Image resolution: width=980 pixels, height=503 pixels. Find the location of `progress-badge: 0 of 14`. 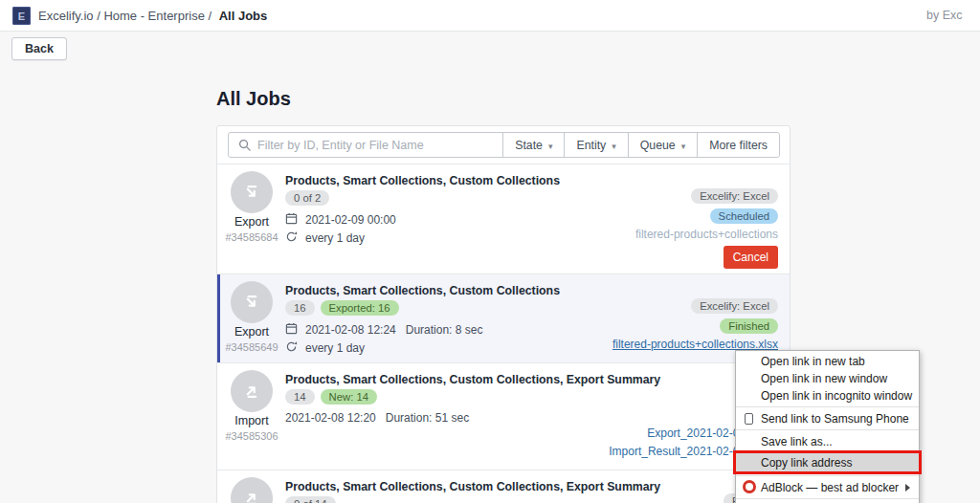

progress-badge: 0 of 14 is located at coordinates (310, 499).